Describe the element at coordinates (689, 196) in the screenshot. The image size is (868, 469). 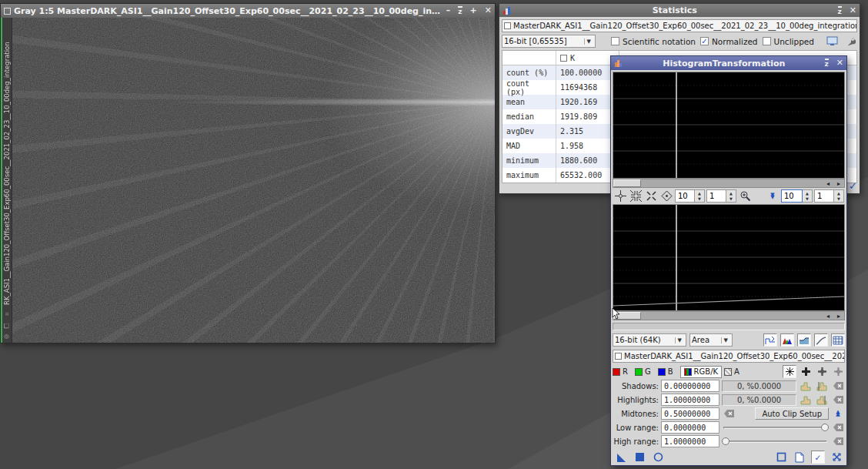
I see `horizontal-zoom-spinbox: ▲▼` at that location.